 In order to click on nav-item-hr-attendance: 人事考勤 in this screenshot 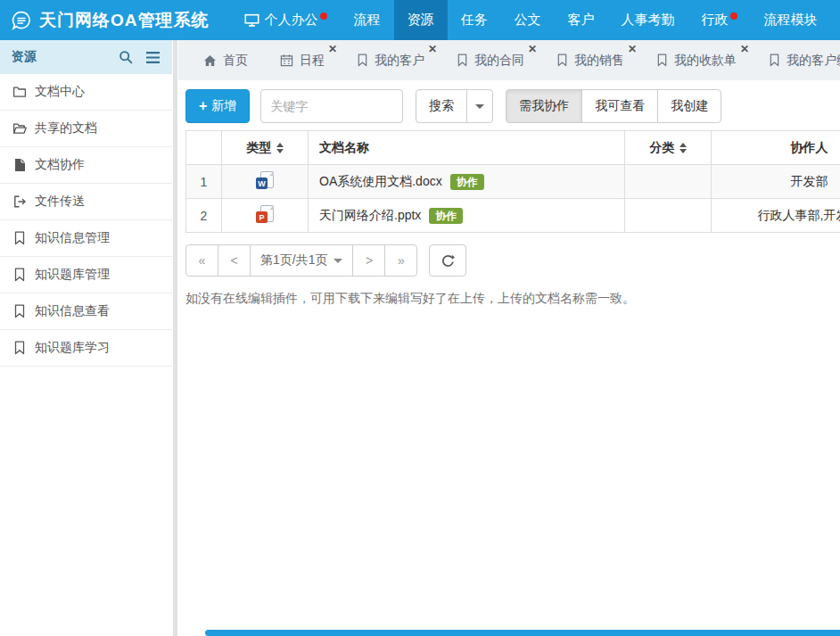, I will do `click(648, 20)`.